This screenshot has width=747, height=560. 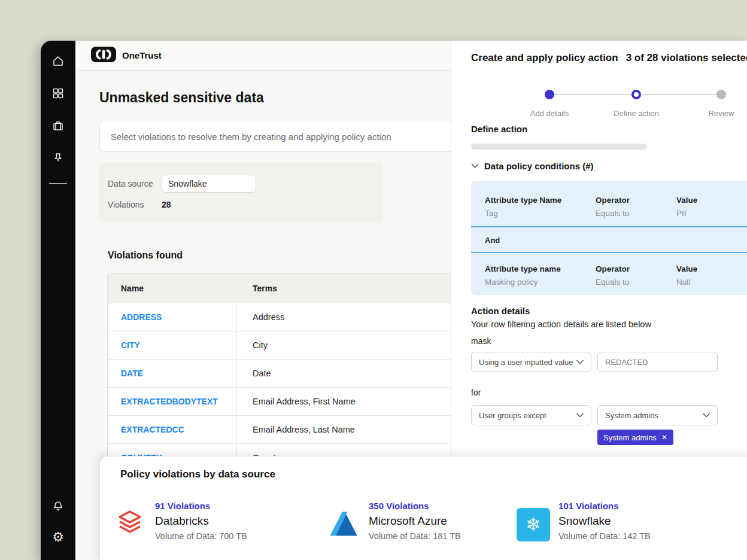 I want to click on briefcase-icon, so click(x=58, y=126).